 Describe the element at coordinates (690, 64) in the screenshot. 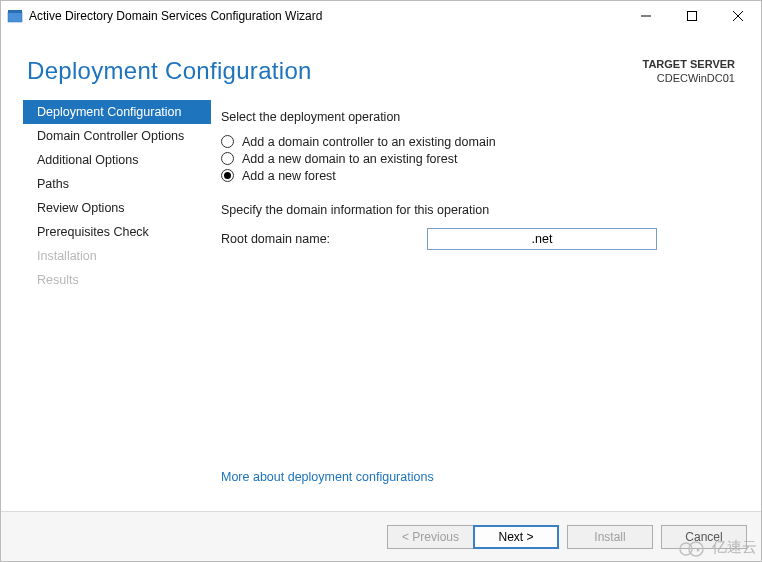

I see `target-server-label: TARGET SERVER` at that location.